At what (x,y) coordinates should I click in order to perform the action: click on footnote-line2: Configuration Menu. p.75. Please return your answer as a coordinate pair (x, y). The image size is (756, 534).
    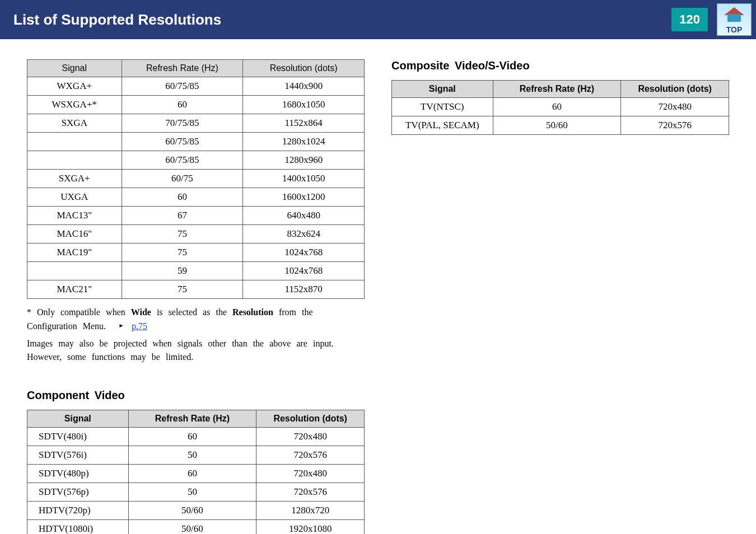
    Looking at the image, I should click on (196, 327).